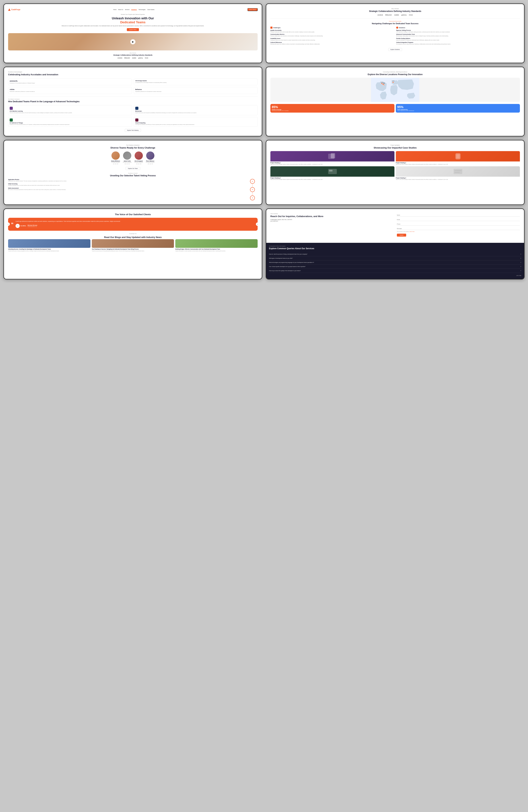 Image resolution: width=528 pixels, height=812 pixels. What do you see at coordinates (133, 14) in the screenshot?
I see `hero-tag: Elevate Your Projects with Tailored Expe…` at bounding box center [133, 14].